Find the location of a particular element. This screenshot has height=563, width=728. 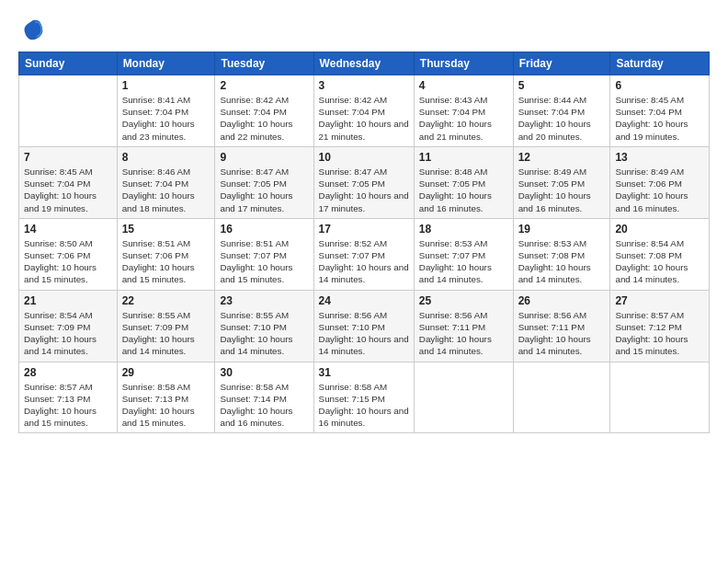

calendar-cell: 19Sunrise: 8:53 AM Sunset: 7:08 PM Dayli… is located at coordinates (562, 254).